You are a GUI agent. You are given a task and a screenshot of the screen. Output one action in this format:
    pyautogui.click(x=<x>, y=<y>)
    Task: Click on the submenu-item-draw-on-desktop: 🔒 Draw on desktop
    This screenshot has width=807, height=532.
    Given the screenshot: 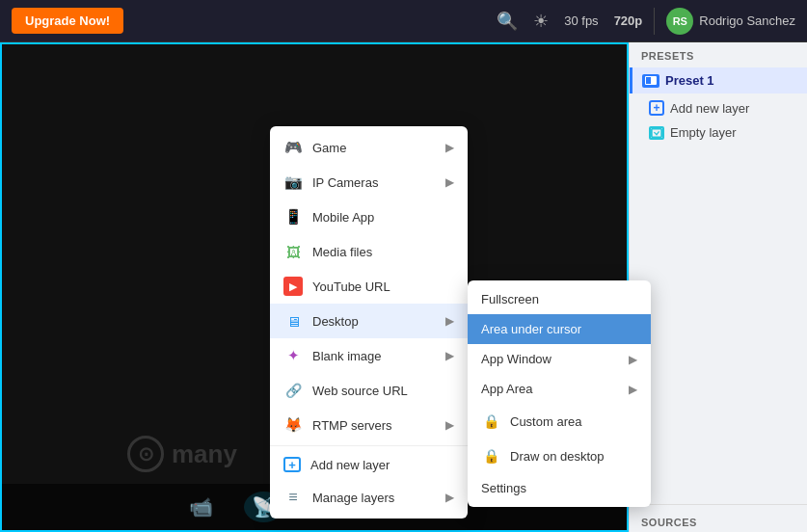 What is the action you would take?
    pyautogui.click(x=559, y=456)
    